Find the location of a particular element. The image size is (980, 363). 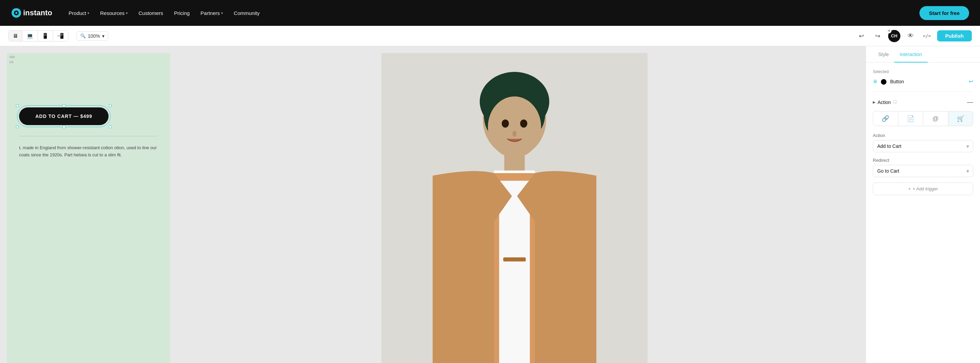

action-header: ▶ Action ⓘ — is located at coordinates (923, 102).